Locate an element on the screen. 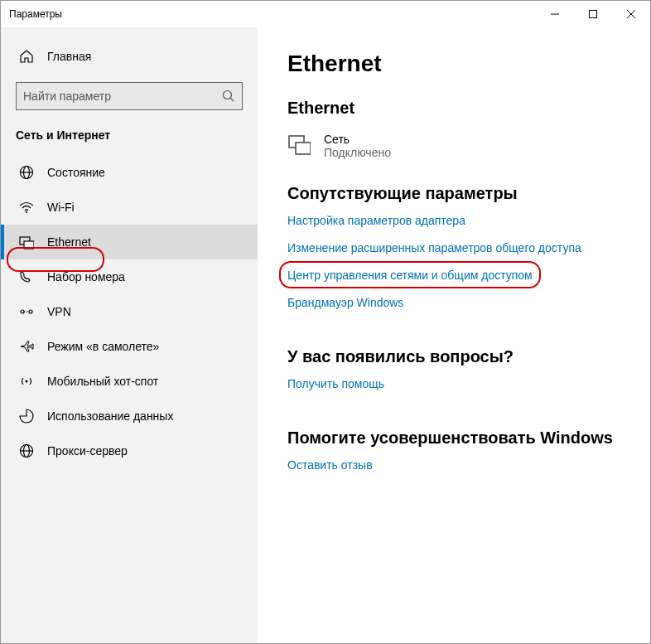  link-windows-firewall: Брандмауэр Windows is located at coordinates (345, 303).